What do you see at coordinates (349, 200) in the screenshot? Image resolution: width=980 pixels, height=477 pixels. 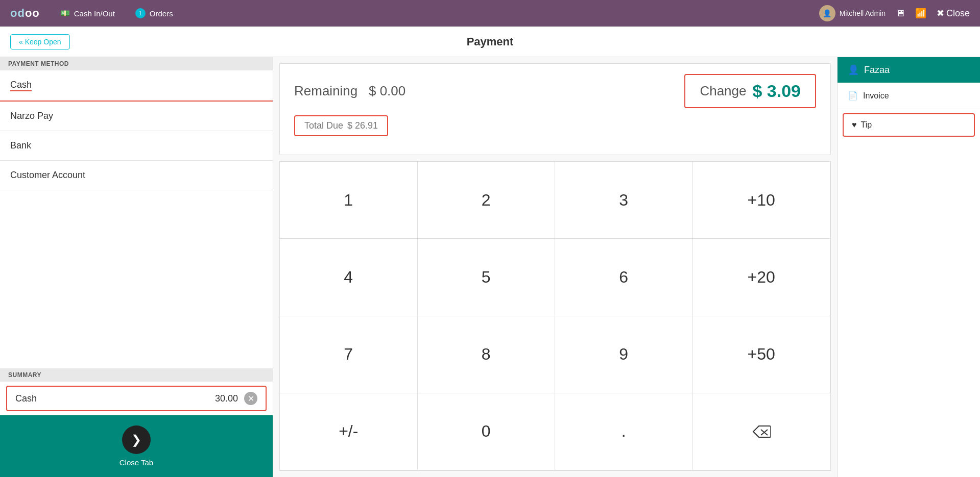 I see `numpad-btn-1: 1` at bounding box center [349, 200].